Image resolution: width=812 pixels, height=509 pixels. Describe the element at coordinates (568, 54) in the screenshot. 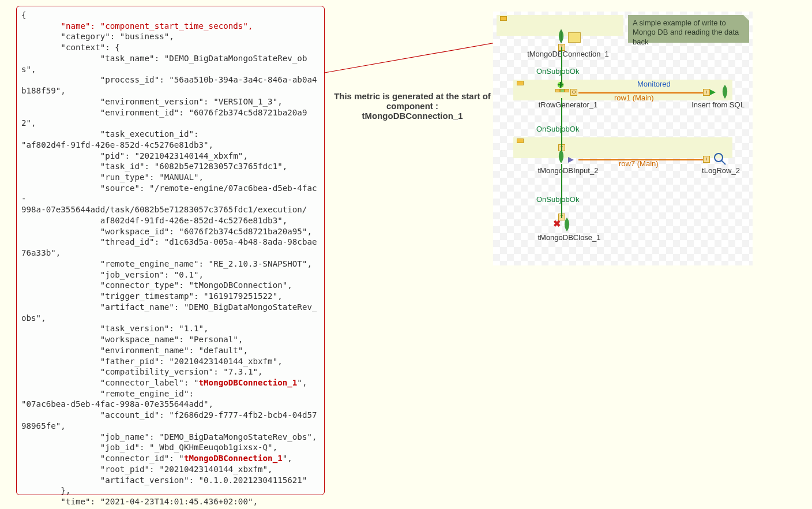

I see `component-mongodb-connection: tMongoDBConnection_1` at that location.